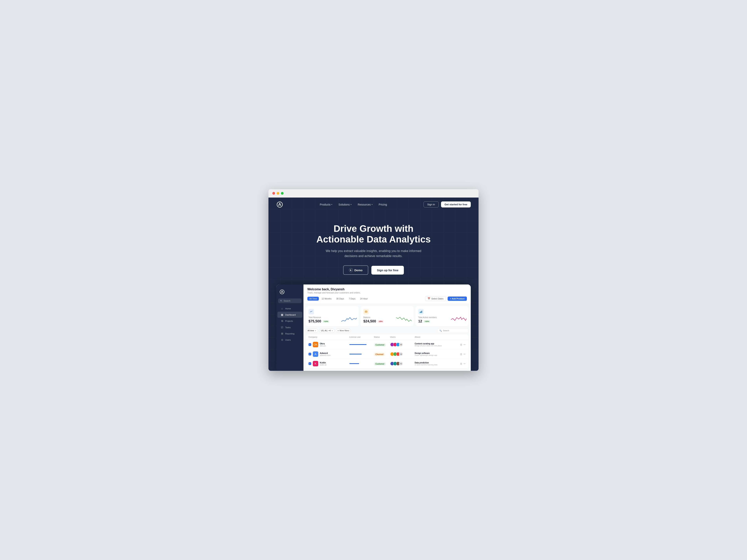 The image size is (747, 560). I want to click on signup-hero-button: Sign up for free, so click(388, 270).